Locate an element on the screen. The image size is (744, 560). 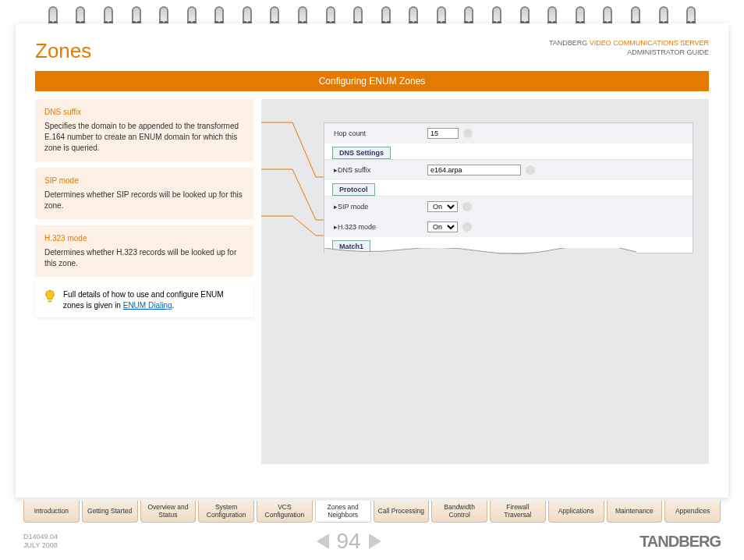
section-banner: Configuring ENUM Zones is located at coordinates (372, 81).